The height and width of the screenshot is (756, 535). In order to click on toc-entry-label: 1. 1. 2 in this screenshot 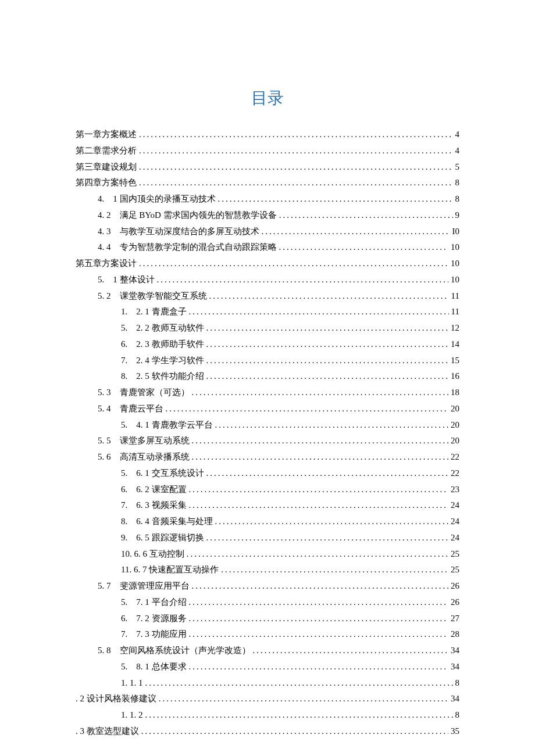, I will do `click(132, 715)`.